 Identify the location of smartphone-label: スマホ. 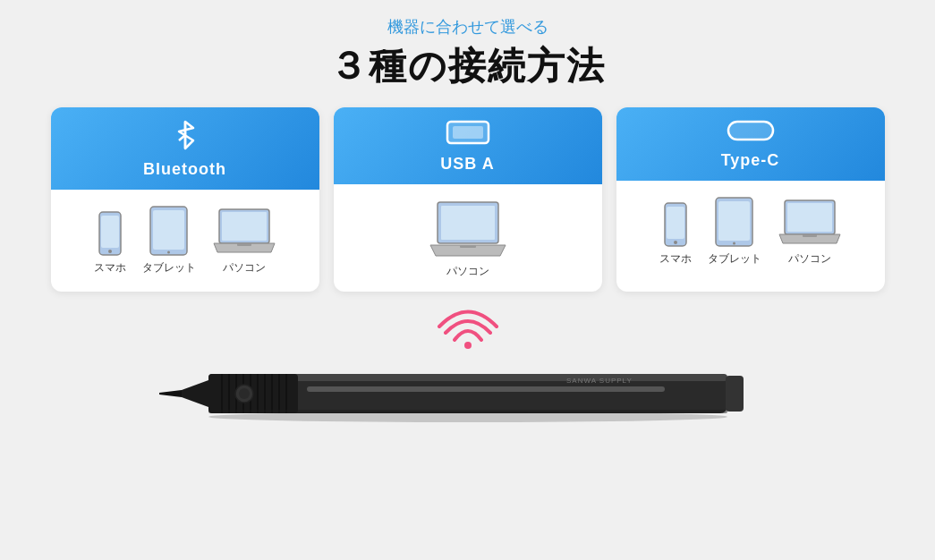
(110, 268).